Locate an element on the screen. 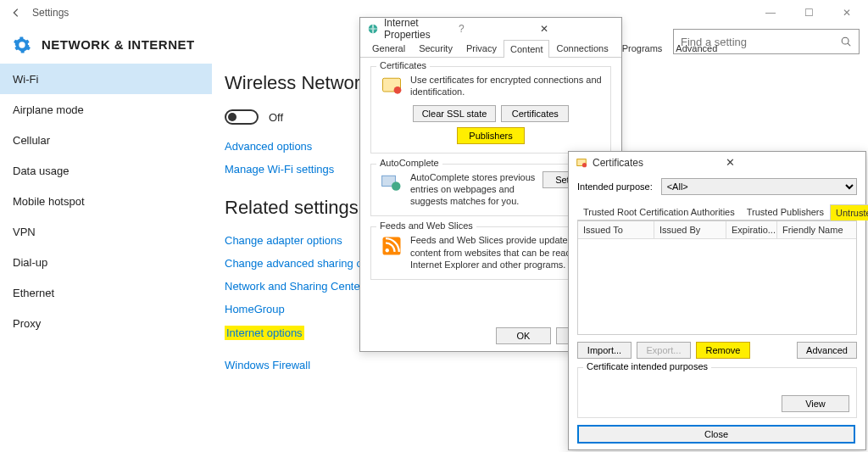 The width and height of the screenshot is (868, 452). cert-titlebar: Certificates ✕ is located at coordinates (717, 163).